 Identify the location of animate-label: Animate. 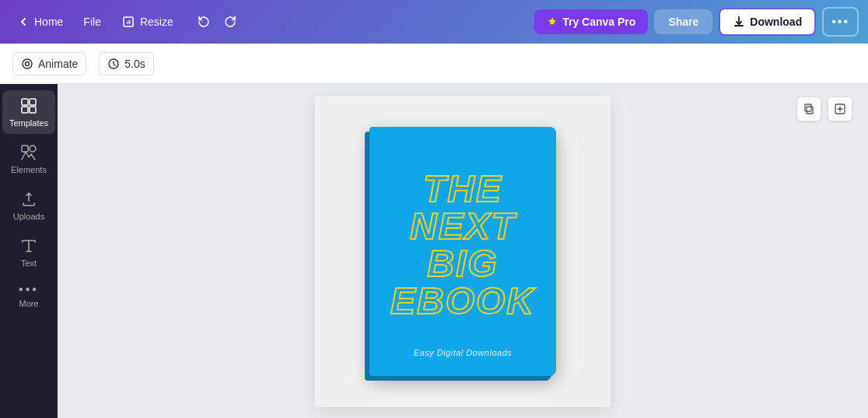
(58, 64).